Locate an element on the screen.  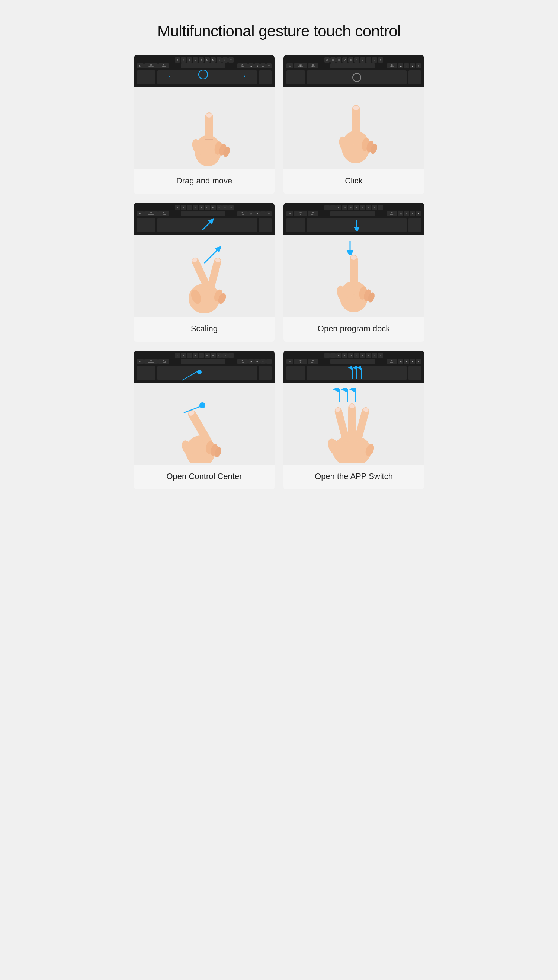
hand-appswitch-svg is located at coordinates (354, 424).